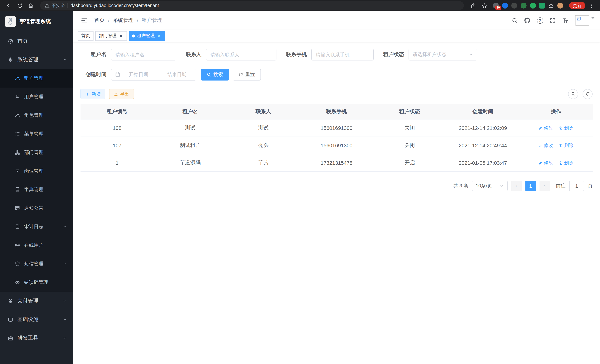  Describe the element at coordinates (527, 20) in the screenshot. I see `github-icon` at that location.